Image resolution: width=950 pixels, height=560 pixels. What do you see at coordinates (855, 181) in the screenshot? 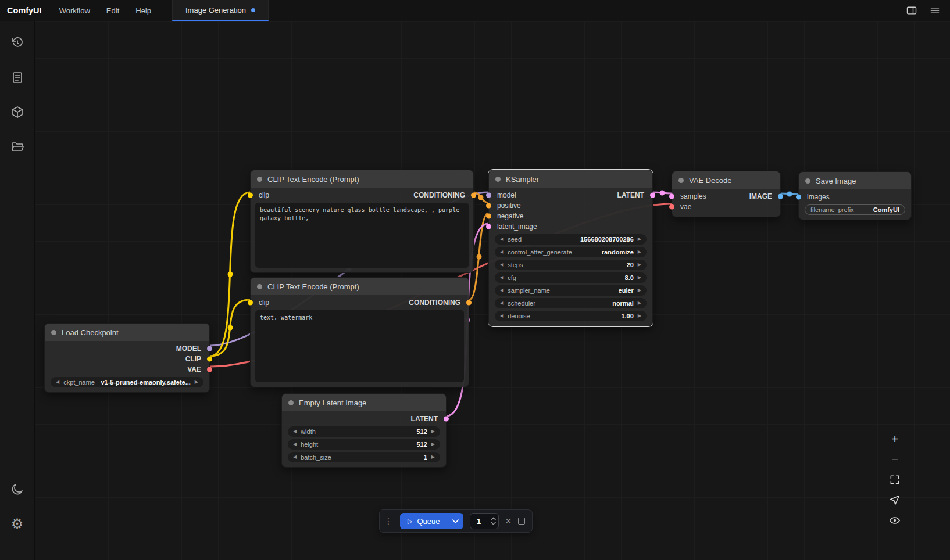
I see `node-header: Save Image` at bounding box center [855, 181].